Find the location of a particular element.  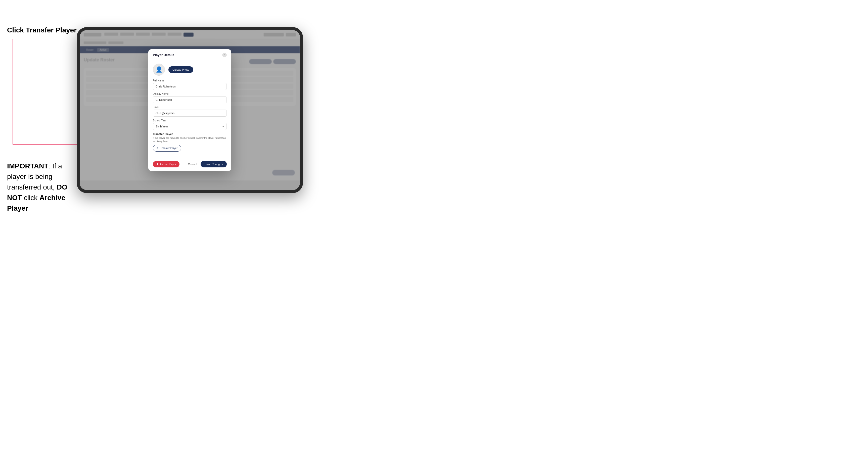

person-icon: 👤 is located at coordinates (159, 69).